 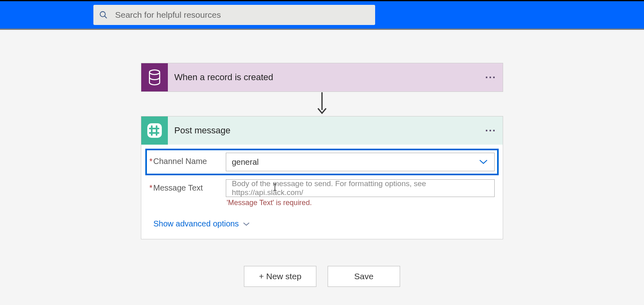 I want to click on channel-name-label: *Channel Name, so click(x=178, y=161).